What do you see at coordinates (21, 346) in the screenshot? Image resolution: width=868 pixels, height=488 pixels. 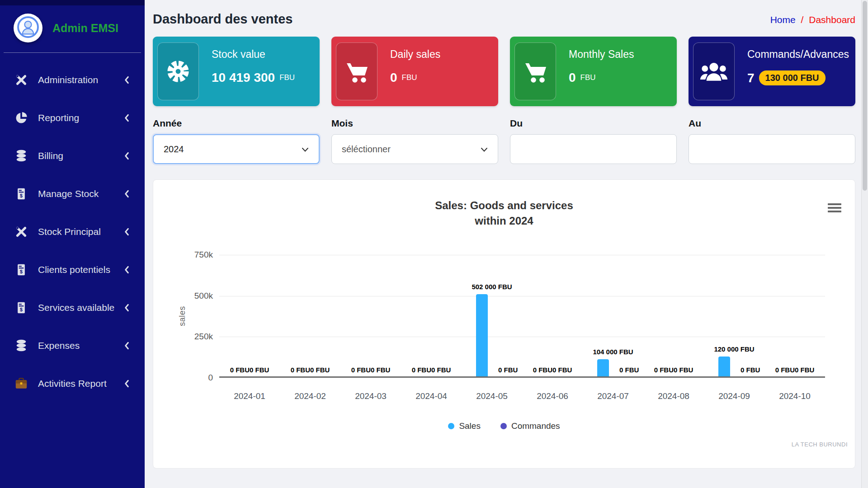 I see `database-icon` at bounding box center [21, 346].